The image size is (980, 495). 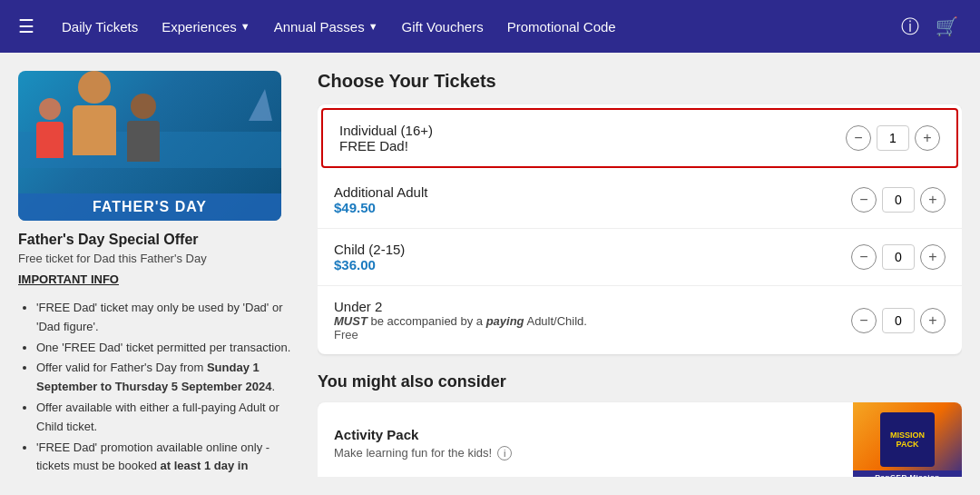 What do you see at coordinates (260, 105) in the screenshot?
I see `shark-fin-icon` at bounding box center [260, 105].